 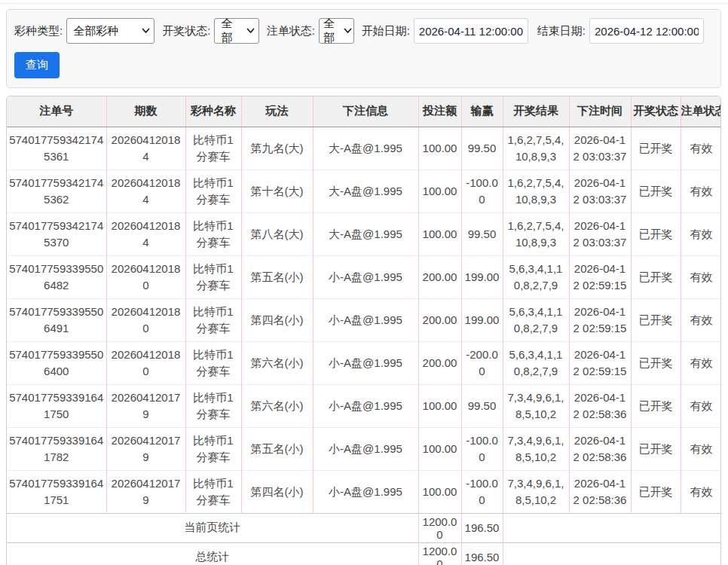 I want to click on start-date-input, so click(x=471, y=31).